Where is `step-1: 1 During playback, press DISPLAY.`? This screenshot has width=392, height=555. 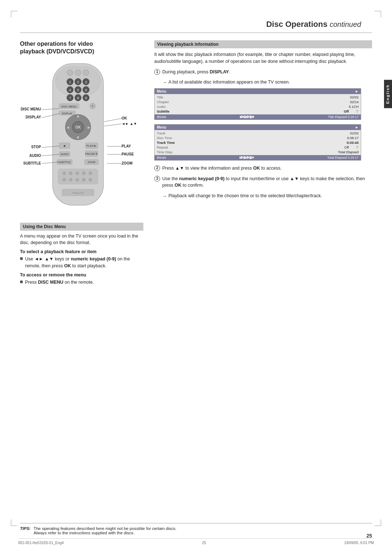
step-1: 1 During playback, press DISPLAY. is located at coordinates (263, 72).